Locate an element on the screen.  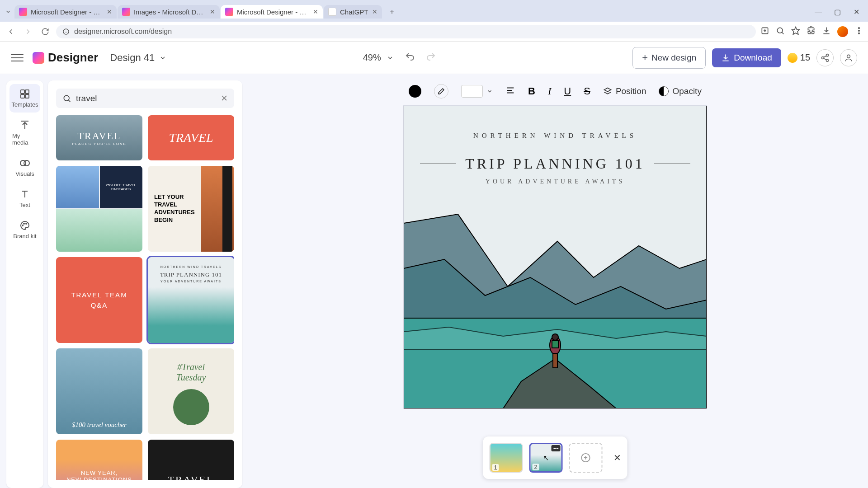
text-icon is located at coordinates (25, 194).